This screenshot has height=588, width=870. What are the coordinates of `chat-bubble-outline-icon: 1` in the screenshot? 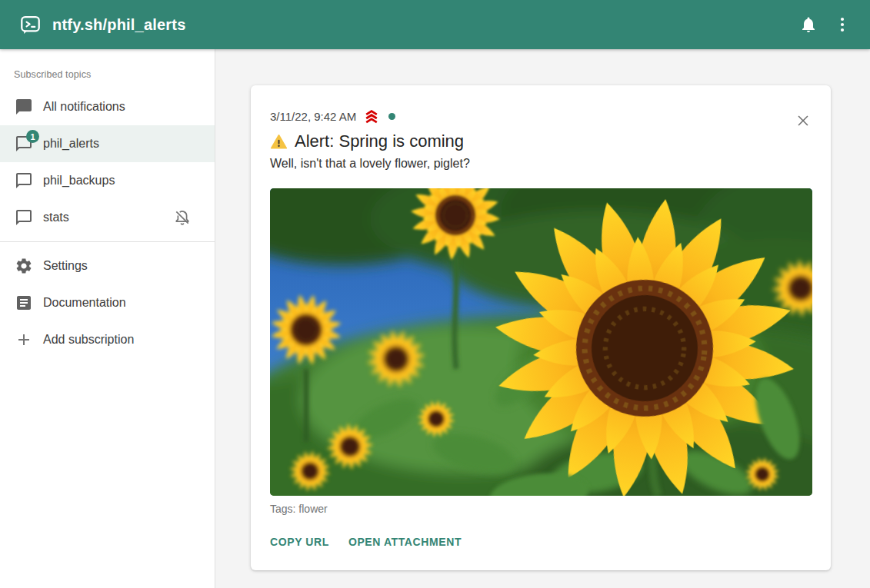 It's located at (24, 144).